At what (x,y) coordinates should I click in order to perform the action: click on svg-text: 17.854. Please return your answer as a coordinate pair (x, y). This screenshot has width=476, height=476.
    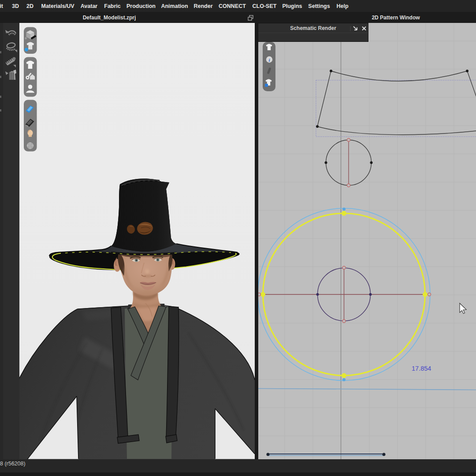
    Looking at the image, I should click on (421, 368).